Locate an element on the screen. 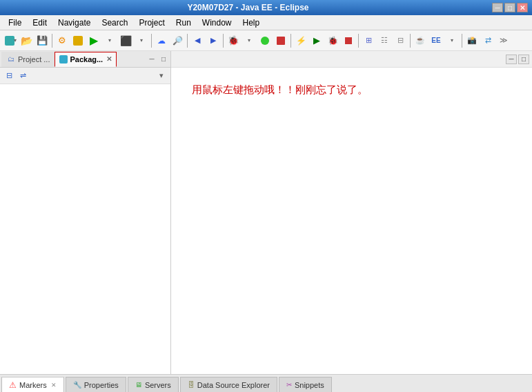 This screenshot has height=392, width=532. server-stop is located at coordinates (348, 41).